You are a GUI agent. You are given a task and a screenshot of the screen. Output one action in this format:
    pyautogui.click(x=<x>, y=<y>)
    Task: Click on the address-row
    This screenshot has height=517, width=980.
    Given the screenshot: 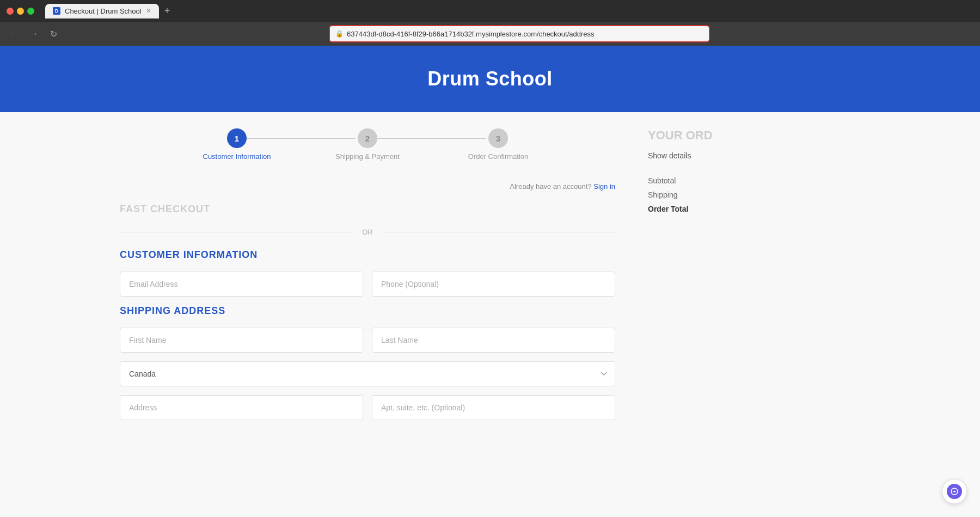 What is the action you would take?
    pyautogui.click(x=367, y=408)
    